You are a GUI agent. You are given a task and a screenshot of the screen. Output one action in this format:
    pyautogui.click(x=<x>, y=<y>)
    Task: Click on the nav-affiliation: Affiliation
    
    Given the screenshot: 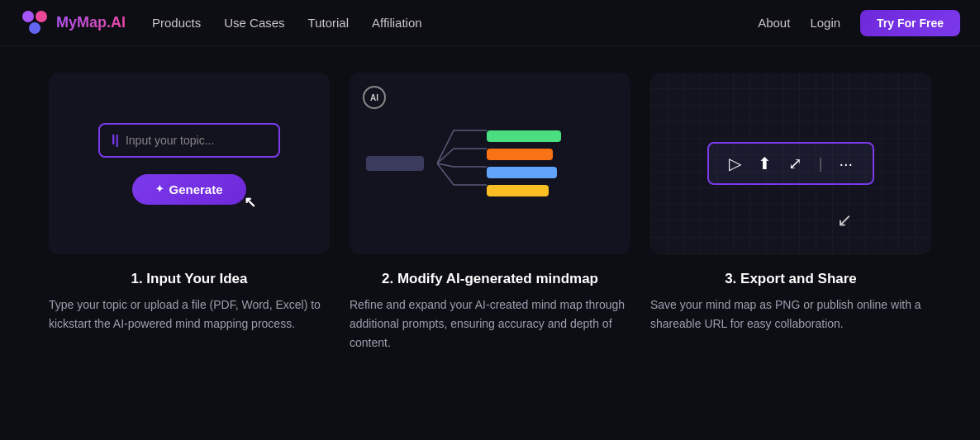 What is the action you would take?
    pyautogui.click(x=397, y=23)
    